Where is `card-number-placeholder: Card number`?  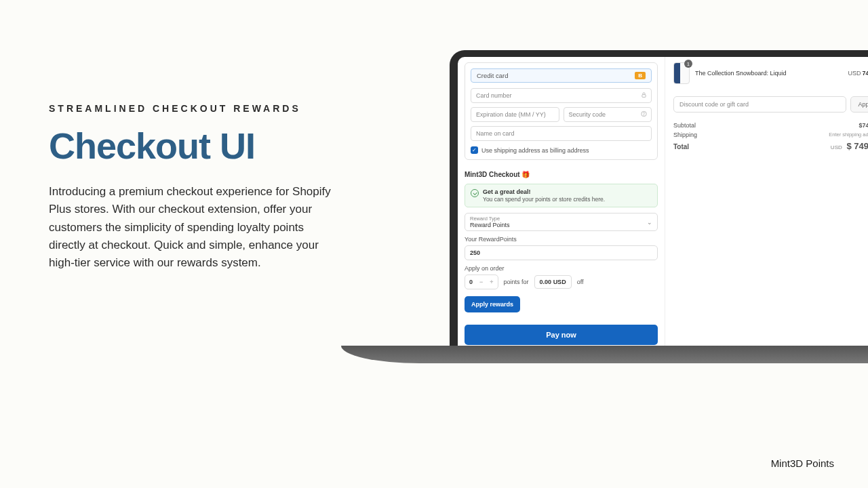 card-number-placeholder: Card number is located at coordinates (494, 96).